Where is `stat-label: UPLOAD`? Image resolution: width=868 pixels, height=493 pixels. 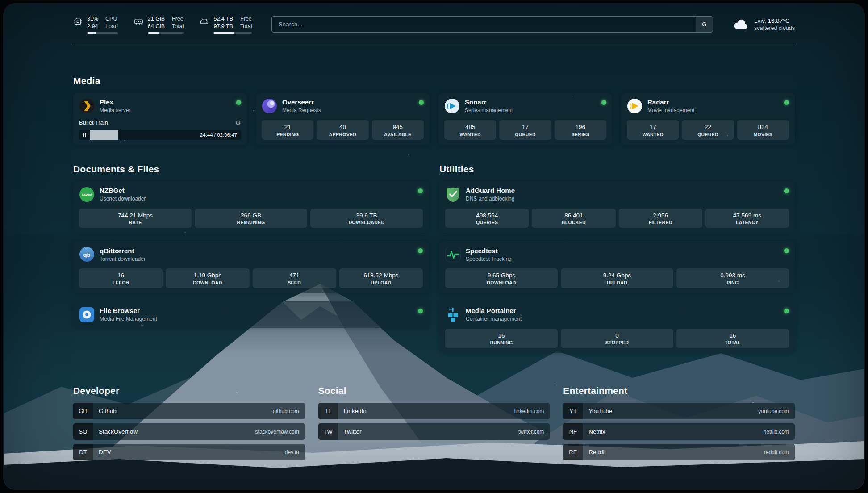 stat-label: UPLOAD is located at coordinates (381, 283).